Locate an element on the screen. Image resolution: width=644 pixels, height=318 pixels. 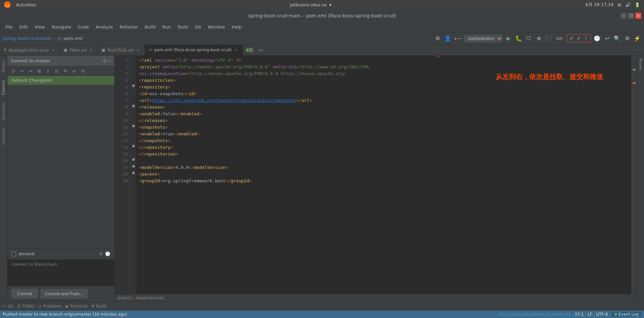
tab-more: m is located at coordinates (261, 50).